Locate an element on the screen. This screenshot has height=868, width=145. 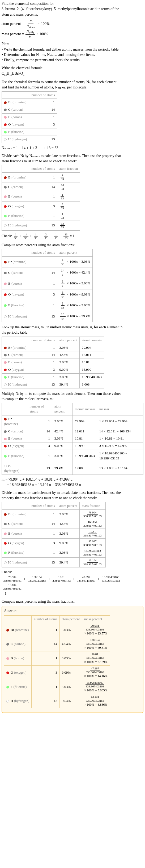
num-atoms-value: 13 is located at coordinates (43, 226).